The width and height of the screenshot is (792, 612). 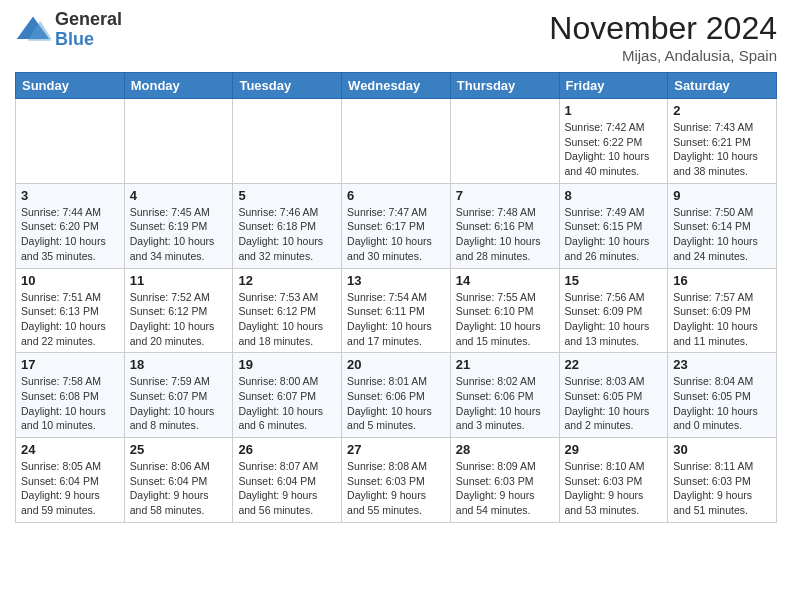 What do you see at coordinates (287, 450) in the screenshot?
I see `day-number: 26` at bounding box center [287, 450].